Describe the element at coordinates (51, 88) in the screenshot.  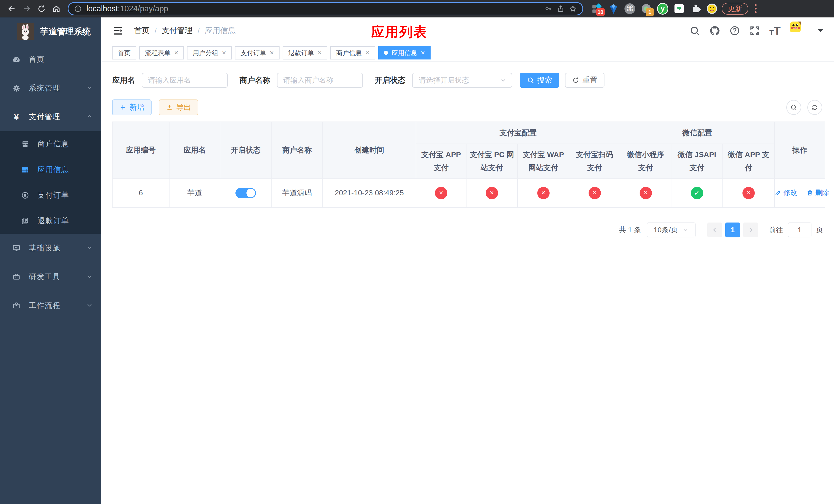
I see `sidebar-item-system: 系统管理` at that location.